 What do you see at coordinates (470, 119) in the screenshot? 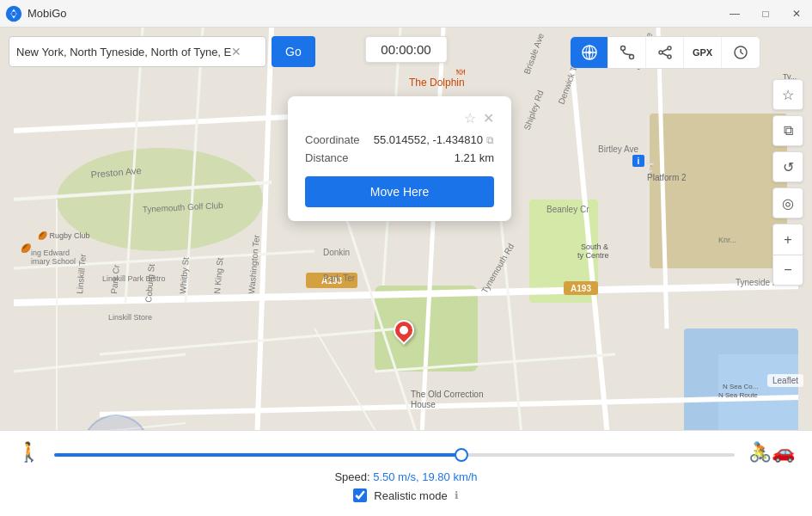
I see `favorite-icon: ☆` at bounding box center [470, 119].